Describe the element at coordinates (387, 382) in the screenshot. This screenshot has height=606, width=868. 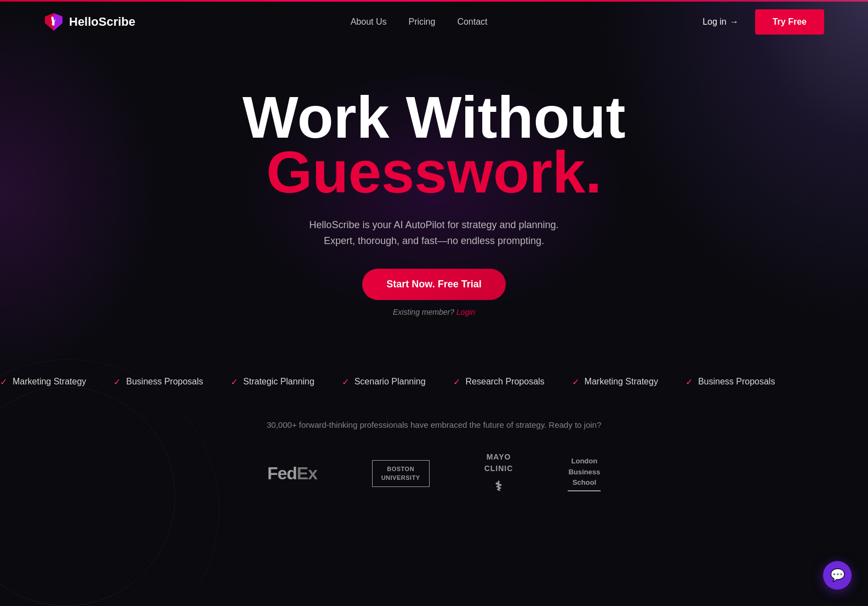
I see `features-list: ✓ Marketing Strategy ✓ Business Proposal…` at that location.